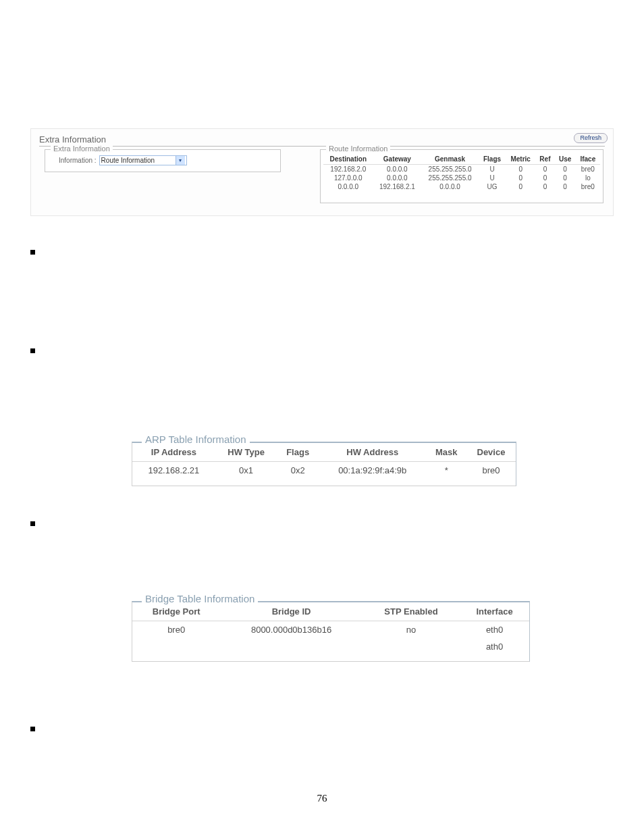 Image resolution: width=644 pixels, height=834 pixels. I want to click on information-select: Route Information ▾, so click(143, 161).